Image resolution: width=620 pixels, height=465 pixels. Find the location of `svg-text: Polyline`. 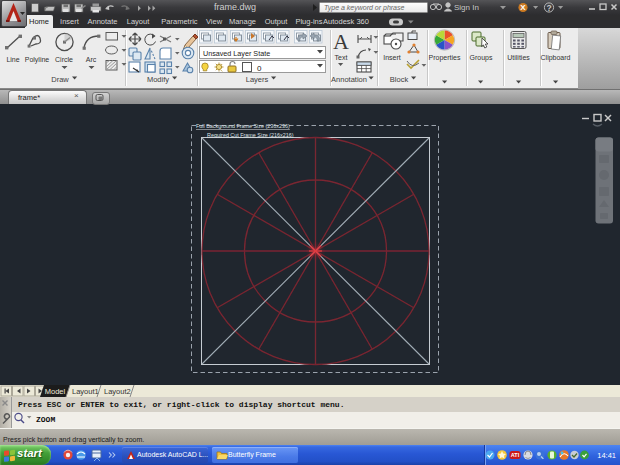

svg-text: Polyline is located at coordinates (38, 60).